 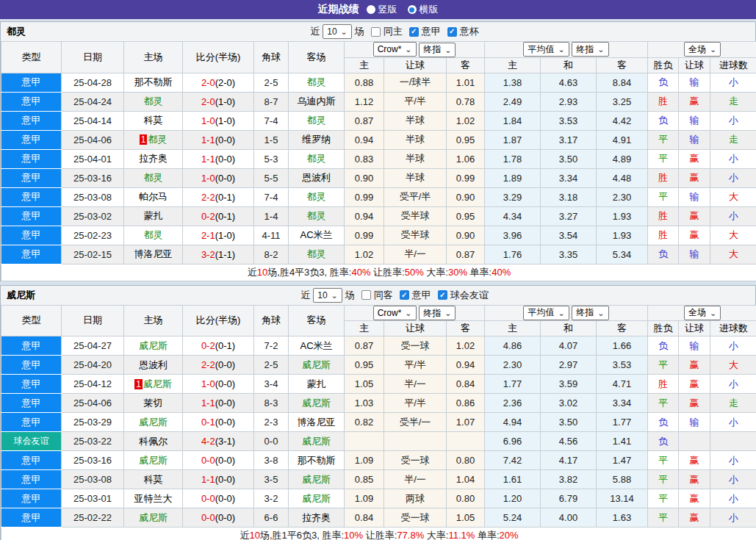 I want to click on away-team-name: 那不勒斯, so click(x=317, y=460).